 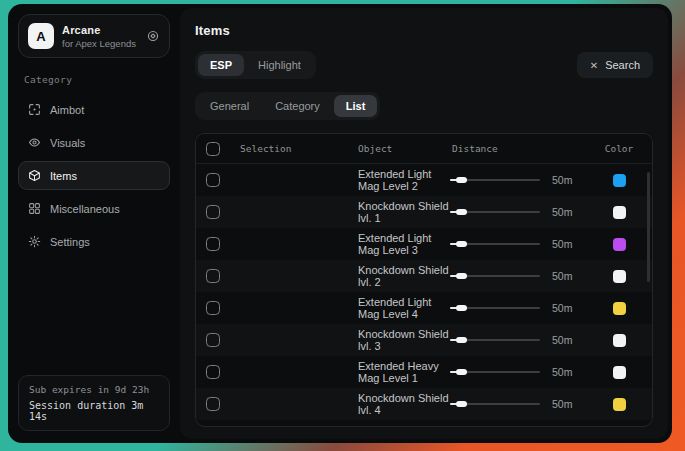 I want to click on category-section-label: Category, so click(x=94, y=80).